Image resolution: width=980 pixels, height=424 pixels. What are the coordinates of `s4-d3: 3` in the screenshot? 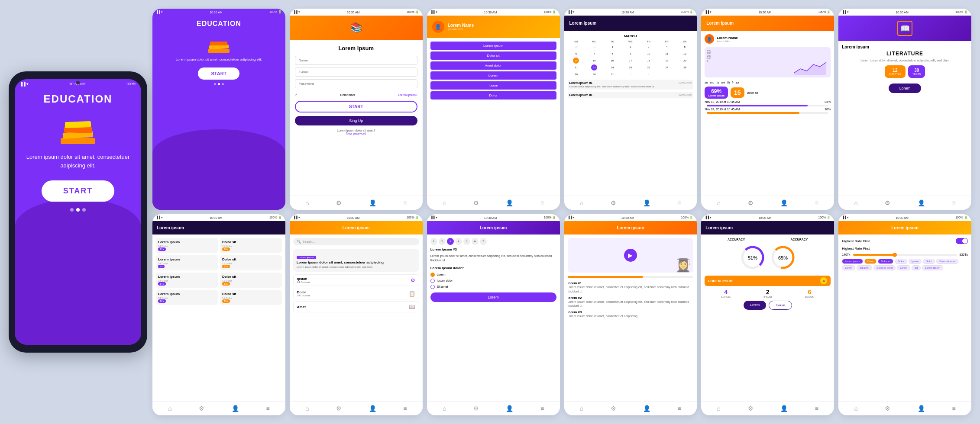 It's located at (649, 47).